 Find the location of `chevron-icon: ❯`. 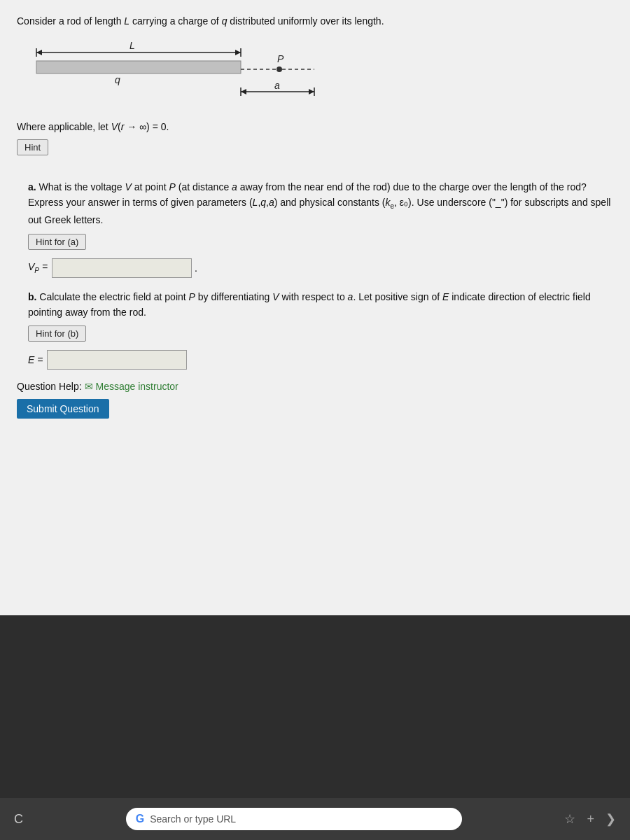

chevron-icon: ❯ is located at coordinates (610, 819).